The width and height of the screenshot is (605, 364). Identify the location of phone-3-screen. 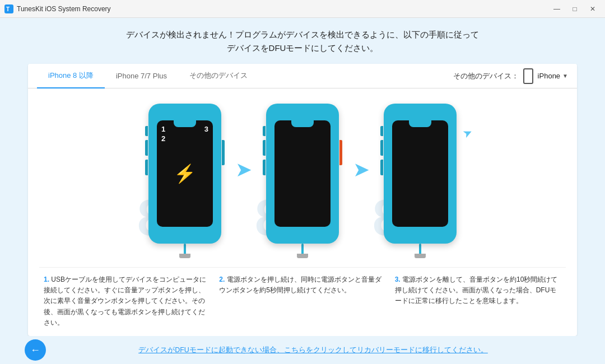
(420, 174).